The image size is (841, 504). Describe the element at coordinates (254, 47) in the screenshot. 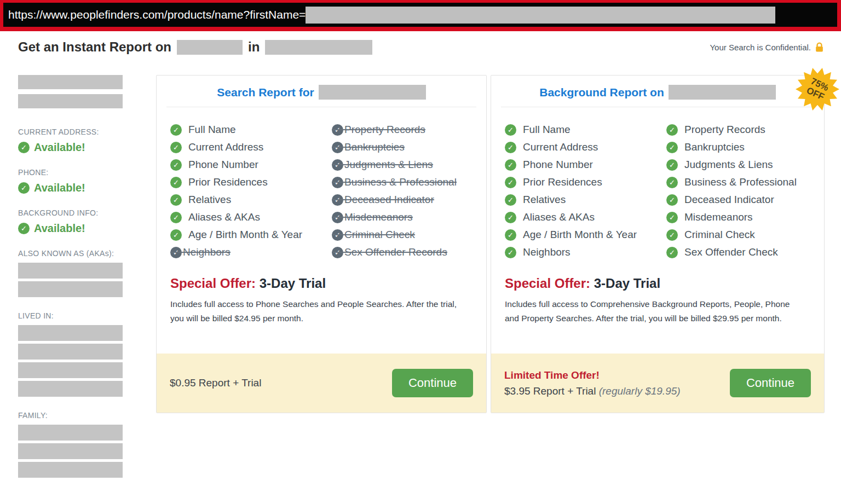

I see `page-title-connector: in` at that location.